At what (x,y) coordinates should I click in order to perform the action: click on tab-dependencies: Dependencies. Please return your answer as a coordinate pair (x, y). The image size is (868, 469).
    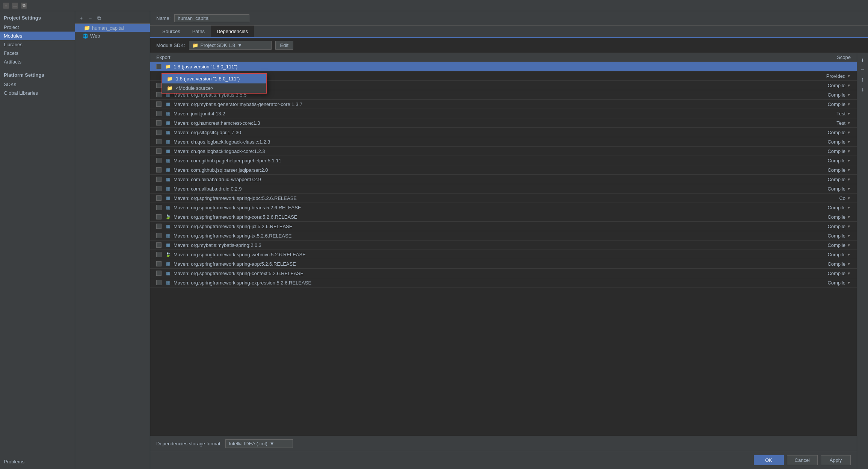
    Looking at the image, I should click on (232, 32).